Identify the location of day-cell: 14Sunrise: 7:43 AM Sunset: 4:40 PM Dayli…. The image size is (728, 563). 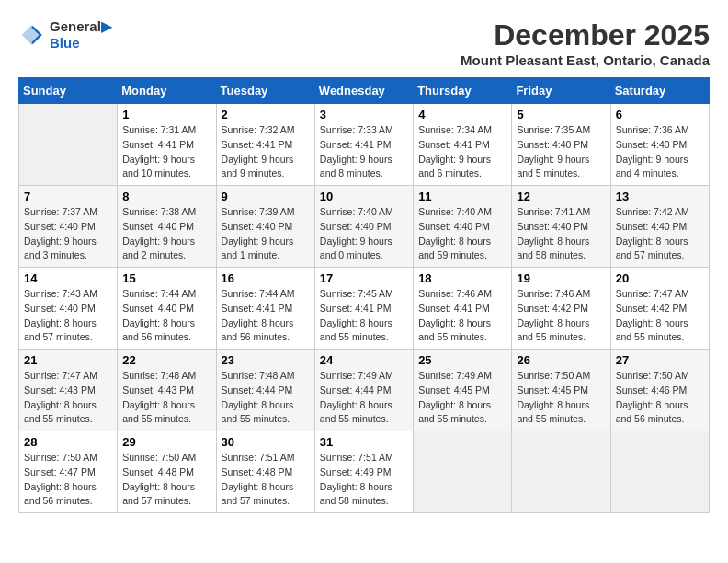
(68, 309).